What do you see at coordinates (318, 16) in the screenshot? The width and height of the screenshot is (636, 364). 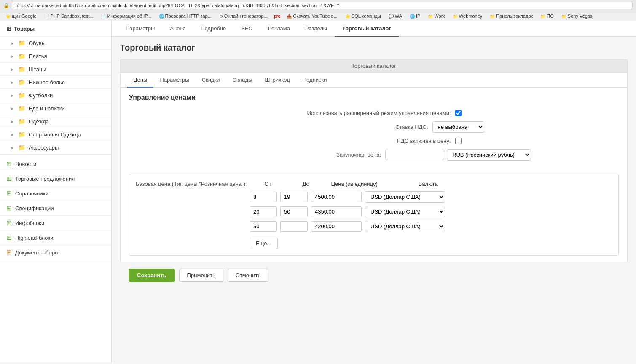 I see `bookmarks-bar: ⭐ щик Google 📄 PHP Sandbox, test... 📄 Ин…` at bounding box center [318, 16].